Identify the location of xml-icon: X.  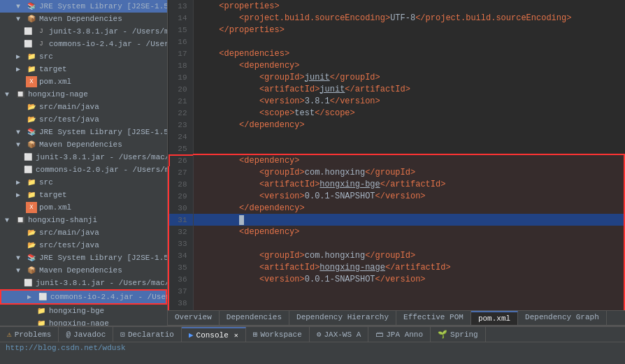
(31, 82).